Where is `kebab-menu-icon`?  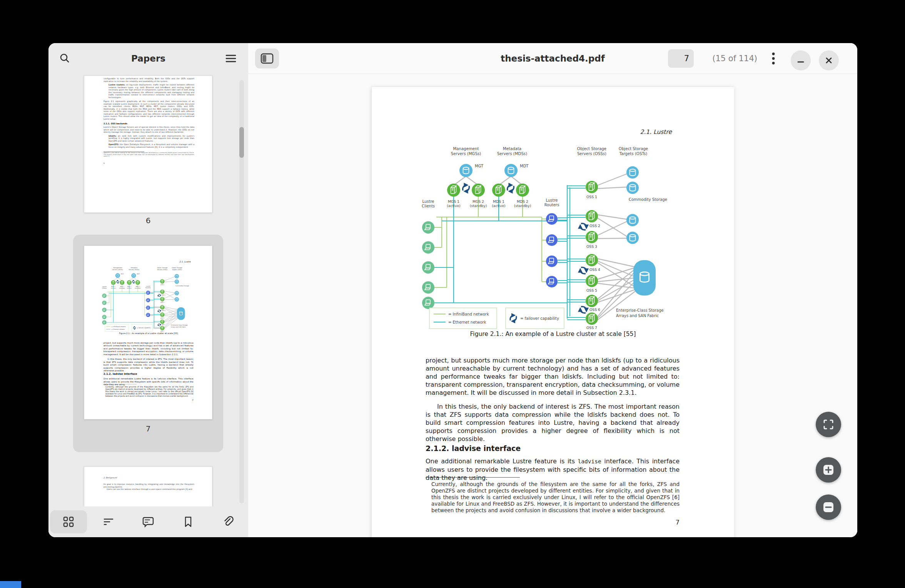 kebab-menu-icon is located at coordinates (773, 58).